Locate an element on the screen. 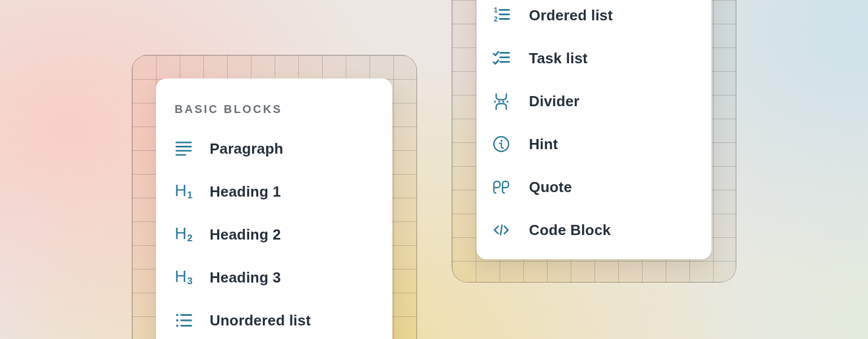 Image resolution: width=868 pixels, height=339 pixels. menu-item-task-list: Task list is located at coordinates (594, 58).